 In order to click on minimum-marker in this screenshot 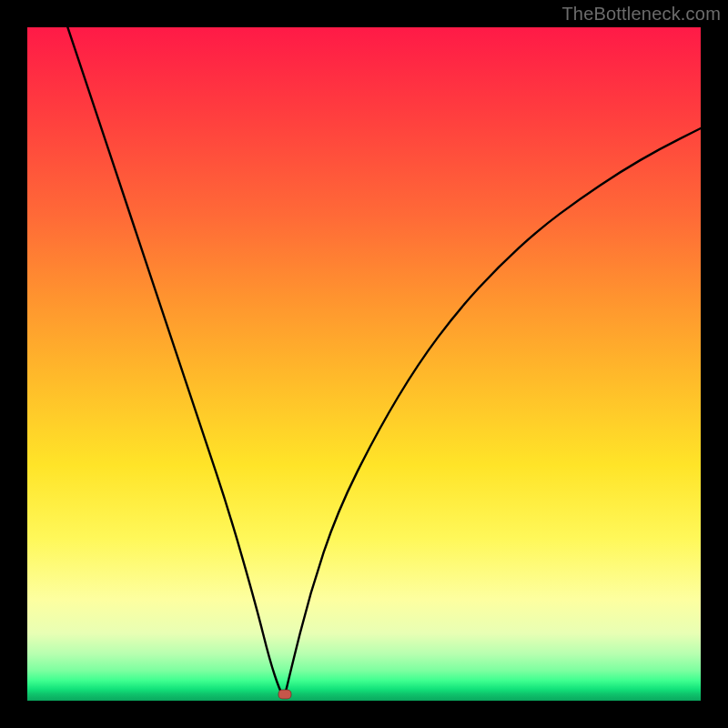, I will do `click(284, 695)`.